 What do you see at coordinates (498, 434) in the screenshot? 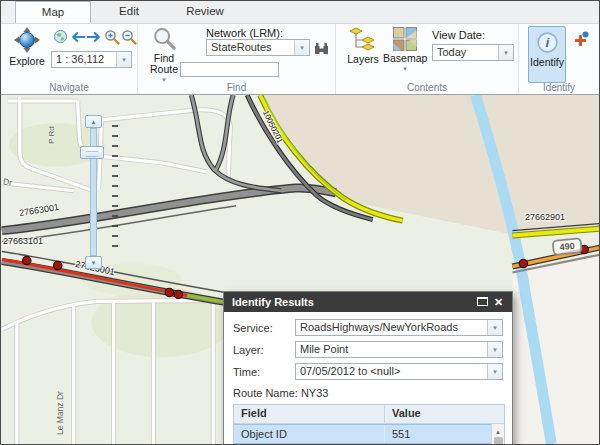
I see `table-scrollbar` at bounding box center [498, 434].